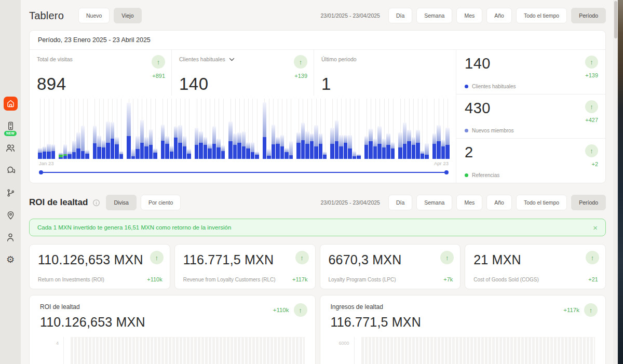  I want to click on slider-handle-right, so click(446, 172).